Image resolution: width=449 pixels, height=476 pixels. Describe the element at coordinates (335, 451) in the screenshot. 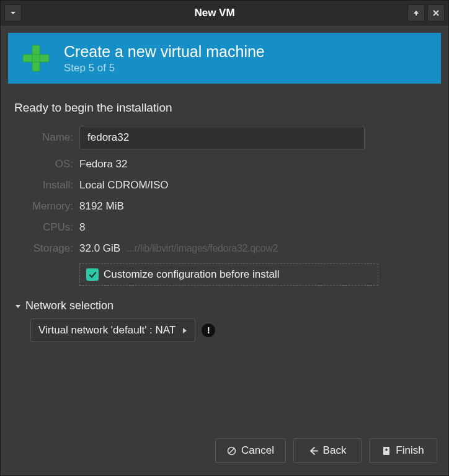

I see `back-label: Back` at that location.